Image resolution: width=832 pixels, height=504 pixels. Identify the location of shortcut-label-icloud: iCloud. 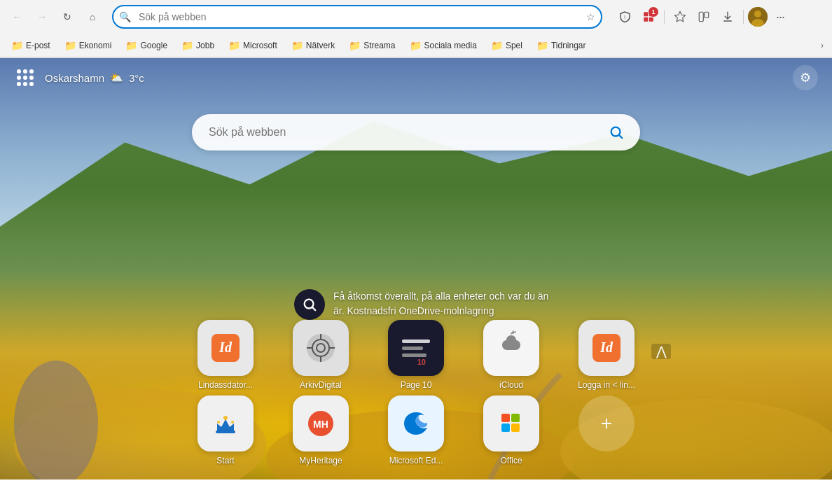
(511, 385).